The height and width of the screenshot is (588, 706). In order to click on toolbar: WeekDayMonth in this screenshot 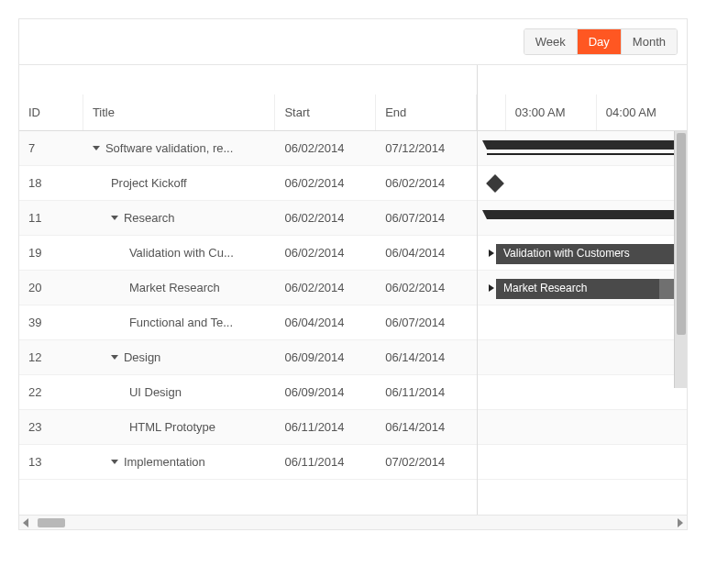, I will do `click(353, 42)`.